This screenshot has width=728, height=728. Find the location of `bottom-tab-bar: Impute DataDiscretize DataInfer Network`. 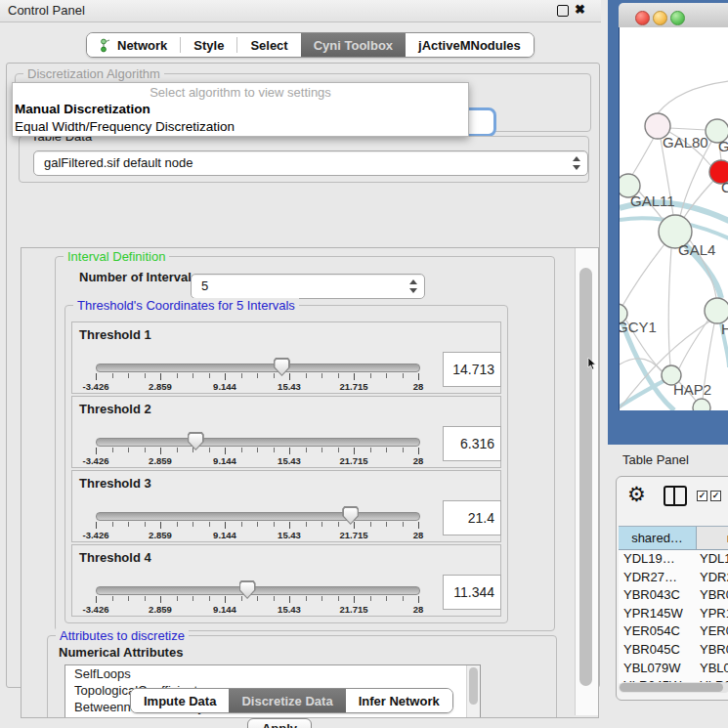

bottom-tab-bar: Impute DataDiscretize DataInfer Network is located at coordinates (291, 701).